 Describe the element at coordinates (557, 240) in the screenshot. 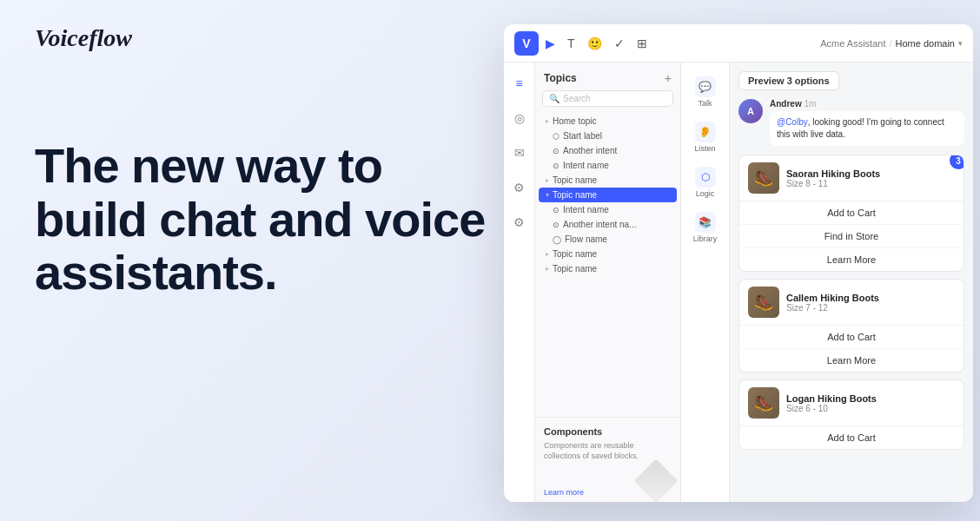

I see `item-icon: ◯` at that location.